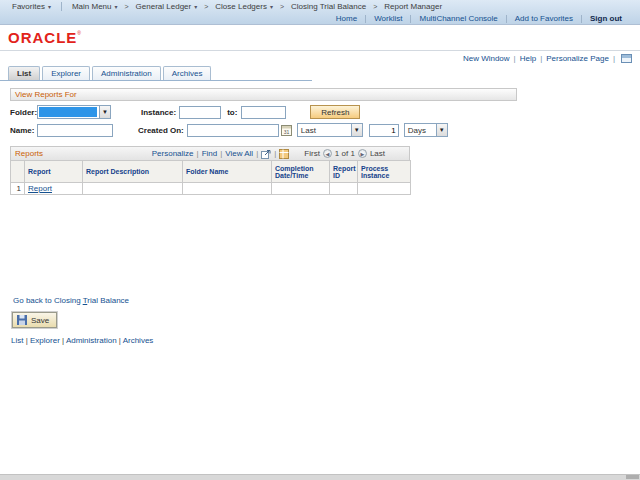 This screenshot has width=640, height=480. What do you see at coordinates (388, 18) in the screenshot?
I see `worklist-link: Worklist` at bounding box center [388, 18].